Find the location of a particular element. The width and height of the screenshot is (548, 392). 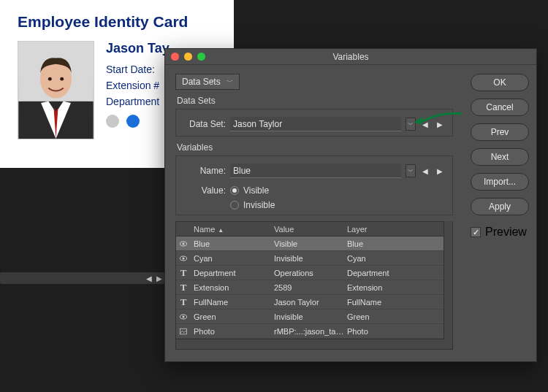

cell-name: Photo is located at coordinates (231, 331).